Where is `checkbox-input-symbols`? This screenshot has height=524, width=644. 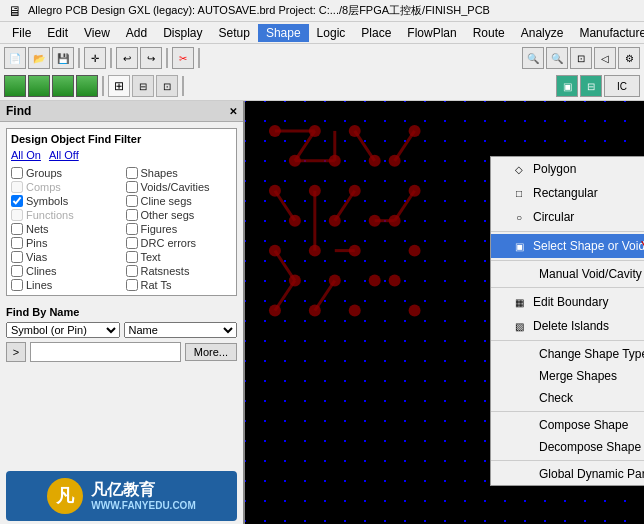
checkbox-input-symbols is located at coordinates (17, 201).